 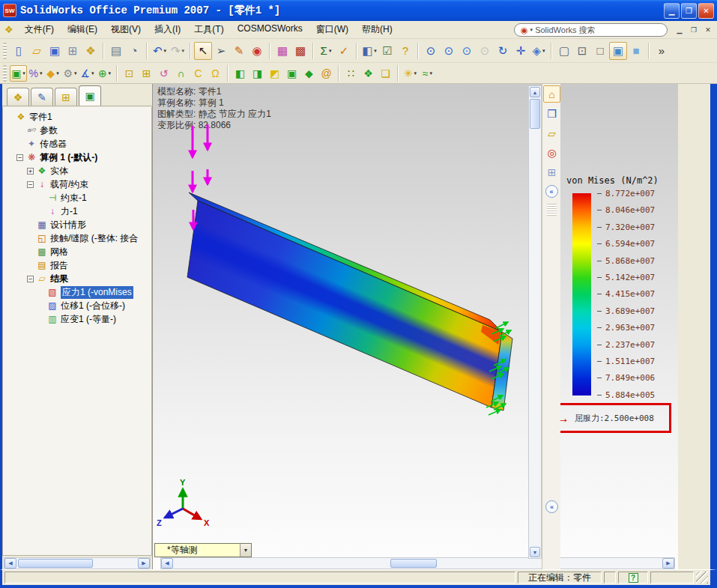 I want to click on hidden-lines-removed-button: □, so click(x=600, y=51).